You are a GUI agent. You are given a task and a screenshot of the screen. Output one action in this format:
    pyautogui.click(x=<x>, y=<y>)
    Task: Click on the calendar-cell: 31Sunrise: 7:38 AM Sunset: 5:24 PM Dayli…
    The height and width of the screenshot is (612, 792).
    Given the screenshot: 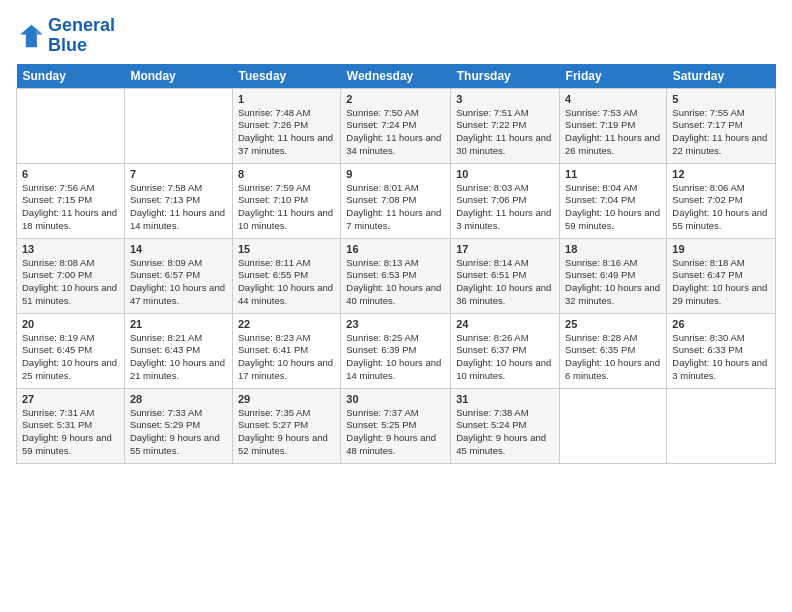 What is the action you would take?
    pyautogui.click(x=506, y=426)
    